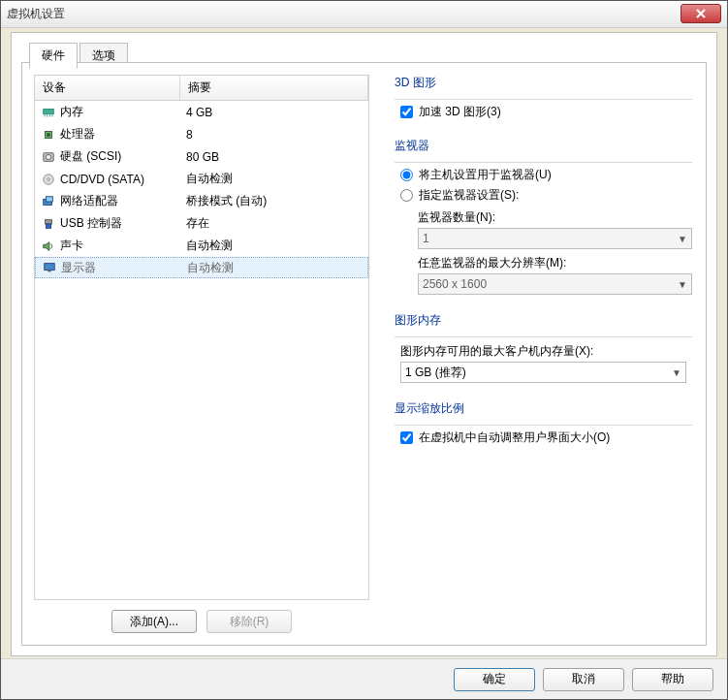 This screenshot has width=728, height=700. Describe the element at coordinates (554, 284) in the screenshot. I see `maxres-select: 2560 x 1600 ▼` at that location.